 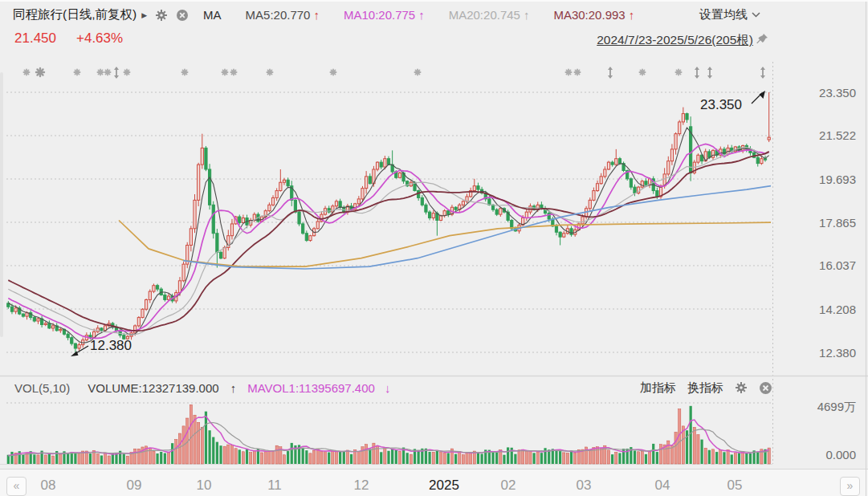 What do you see at coordinates (585, 486) in the screenshot?
I see `month-label-03: 03` at bounding box center [585, 486].